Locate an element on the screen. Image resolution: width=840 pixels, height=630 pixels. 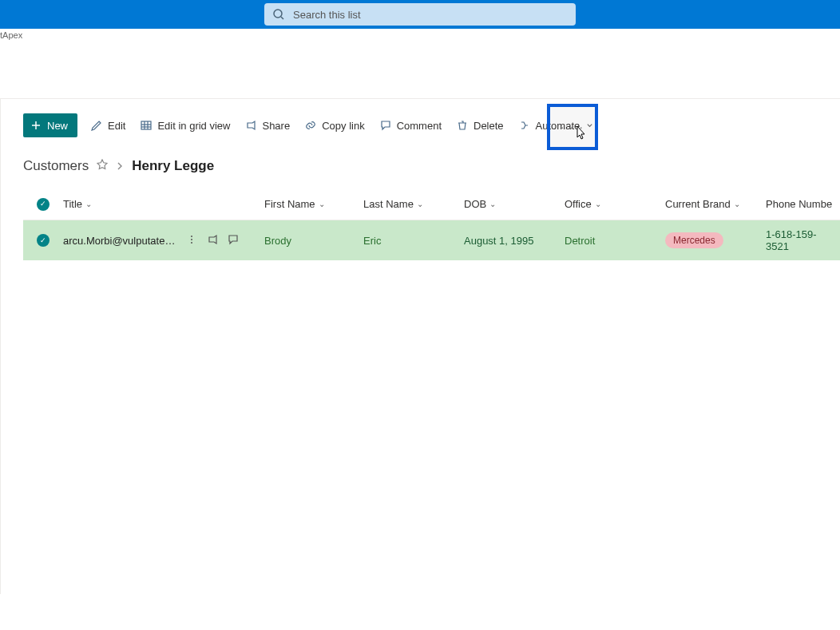
star-icon is located at coordinates (102, 166).